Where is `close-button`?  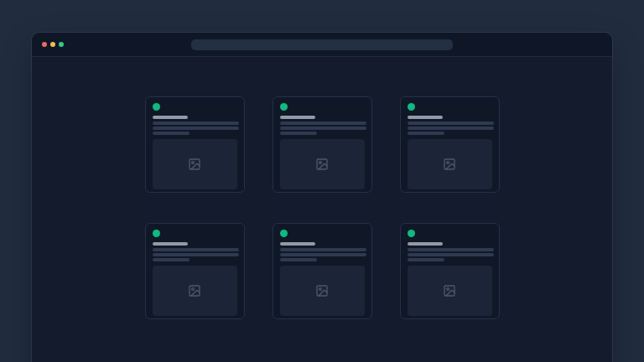
close-button is located at coordinates (44, 44).